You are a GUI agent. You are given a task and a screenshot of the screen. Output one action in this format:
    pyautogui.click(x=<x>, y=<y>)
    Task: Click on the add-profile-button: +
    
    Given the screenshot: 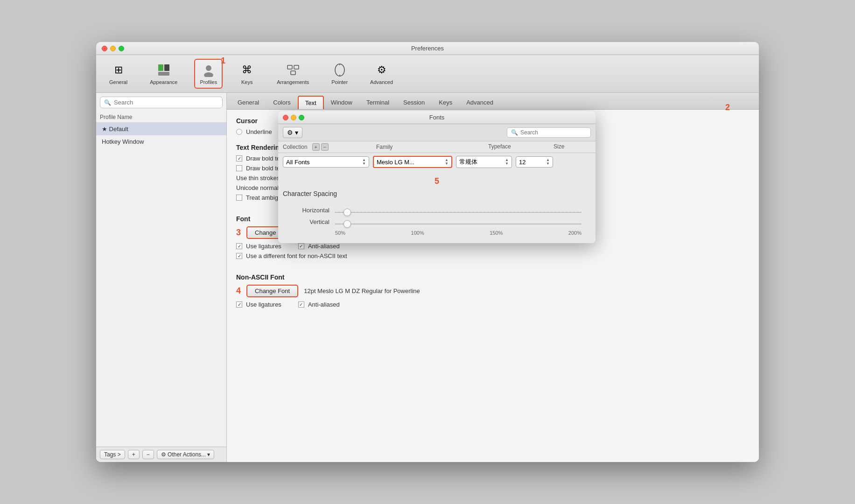 What is the action you would take?
    pyautogui.click(x=133, y=455)
    